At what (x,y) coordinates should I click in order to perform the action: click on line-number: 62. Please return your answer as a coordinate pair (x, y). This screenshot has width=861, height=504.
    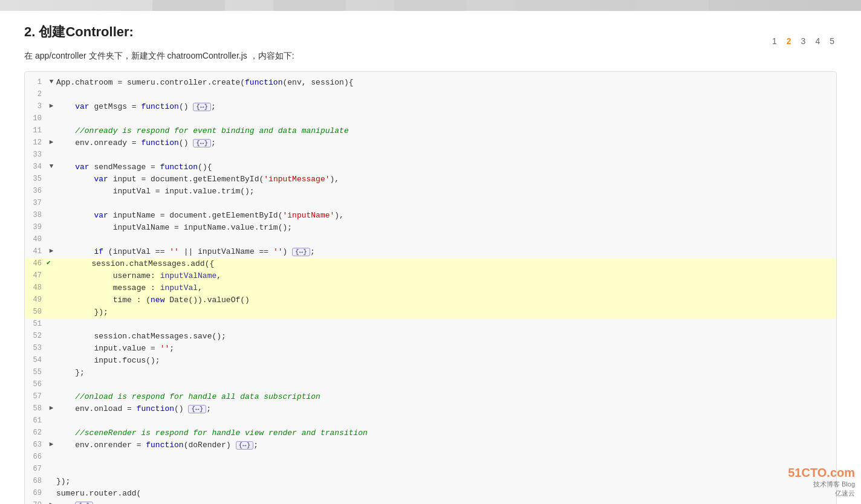
    Looking at the image, I should click on (37, 433).